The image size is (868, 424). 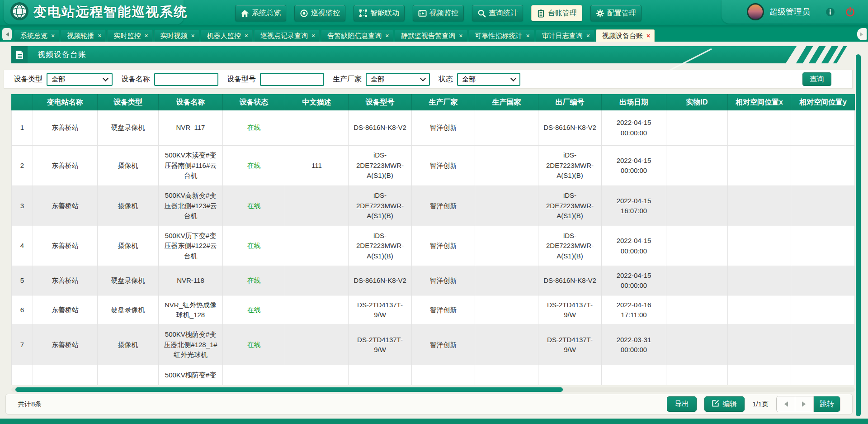 What do you see at coordinates (850, 12) in the screenshot?
I see `power-icon` at bounding box center [850, 12].